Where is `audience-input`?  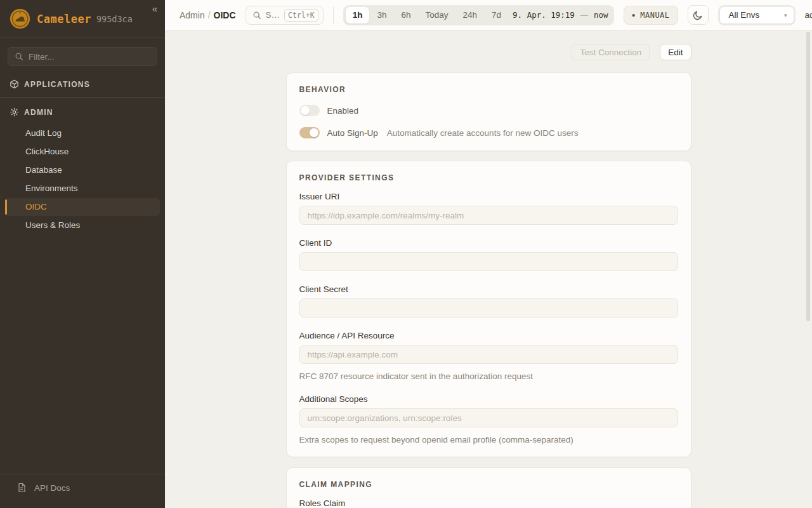
audience-input is located at coordinates (488, 354).